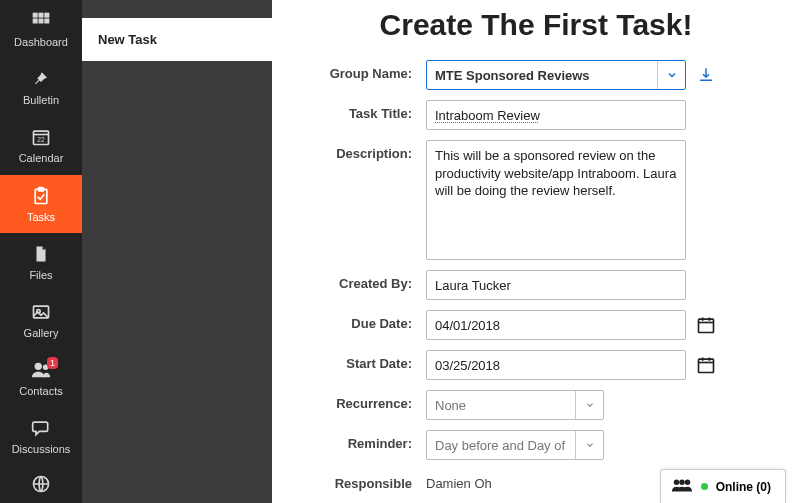 This screenshot has width=800, height=503. Describe the element at coordinates (41, 29) in the screenshot. I see `nav-dashboard: Dashboard` at that location.